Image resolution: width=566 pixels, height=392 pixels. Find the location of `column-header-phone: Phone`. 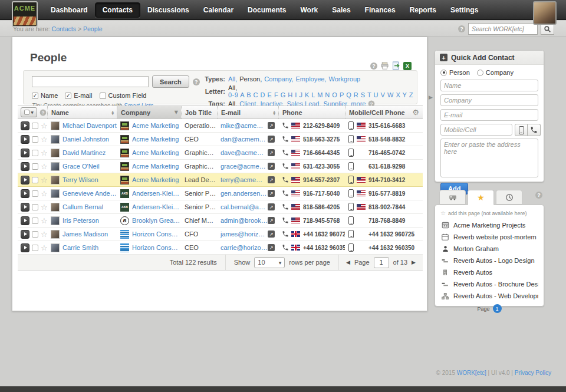

column-header-phone: Phone is located at coordinates (311, 112).